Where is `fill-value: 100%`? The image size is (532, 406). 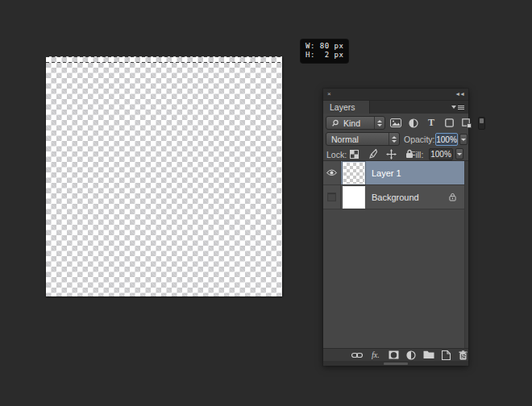 fill-value: 100% is located at coordinates (441, 155).